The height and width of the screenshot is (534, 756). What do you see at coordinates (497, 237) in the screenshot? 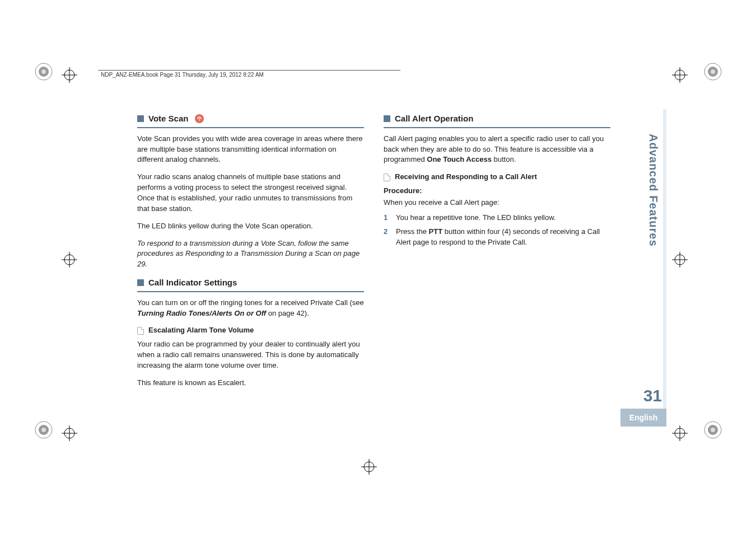
I see `list-item: 2 Press the PTT button within four (4) s…` at bounding box center [497, 237].